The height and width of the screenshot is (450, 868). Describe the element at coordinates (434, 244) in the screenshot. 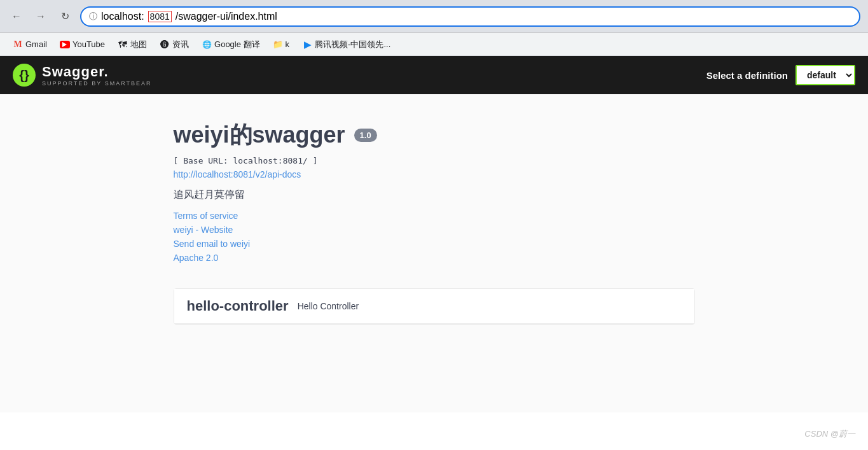

I see `email-link: Send email to weiyi` at that location.